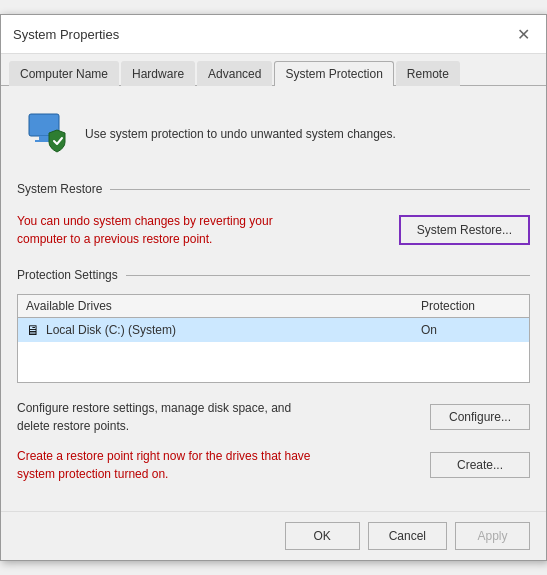 This screenshot has width=547, height=575. Describe the element at coordinates (68, 275) in the screenshot. I see `protection-settings-label: Protection Settings` at that location.